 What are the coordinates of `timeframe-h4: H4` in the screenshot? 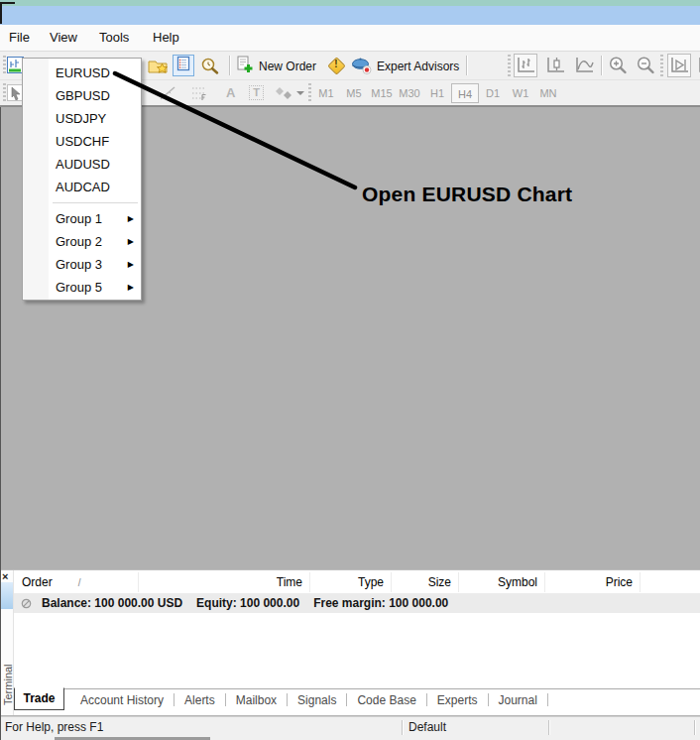 It's located at (465, 93).